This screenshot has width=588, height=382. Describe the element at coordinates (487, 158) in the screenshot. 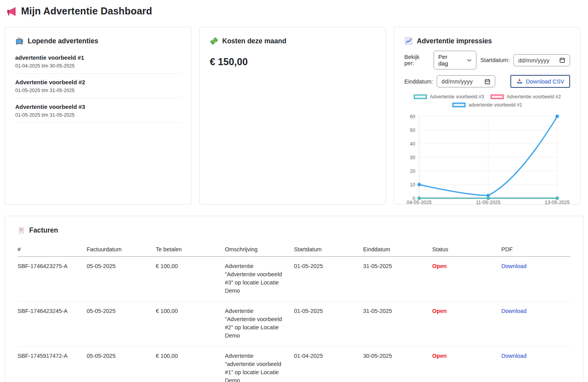

I see `impressions-chart: 010203040506004-05-202511-05-202513-05-2…` at that location.